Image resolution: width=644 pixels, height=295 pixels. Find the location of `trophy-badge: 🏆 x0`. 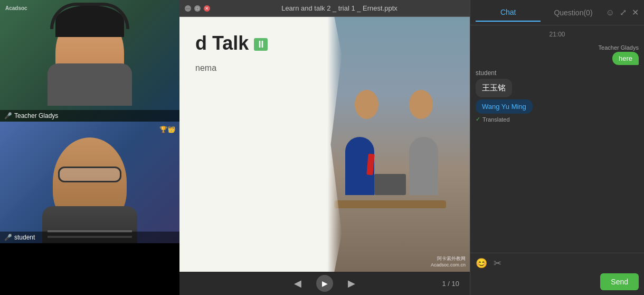

trophy-badge: 🏆 x0 is located at coordinates (167, 130).